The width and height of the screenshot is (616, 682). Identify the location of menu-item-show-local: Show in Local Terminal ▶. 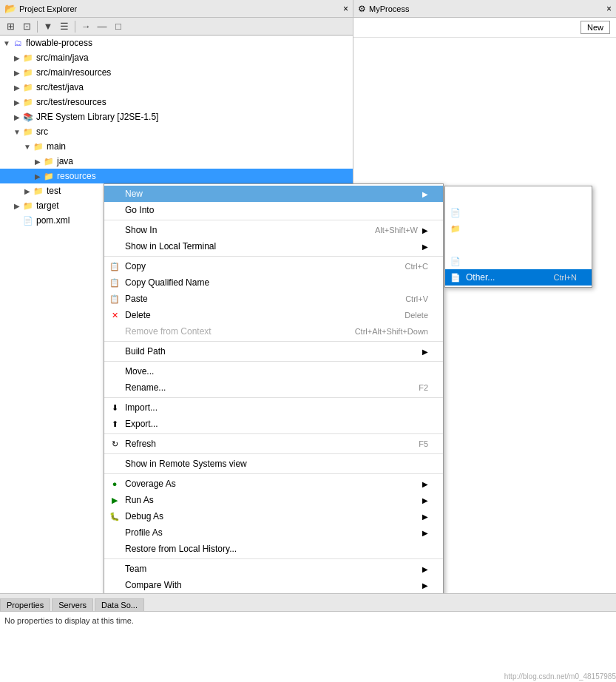
(274, 246).